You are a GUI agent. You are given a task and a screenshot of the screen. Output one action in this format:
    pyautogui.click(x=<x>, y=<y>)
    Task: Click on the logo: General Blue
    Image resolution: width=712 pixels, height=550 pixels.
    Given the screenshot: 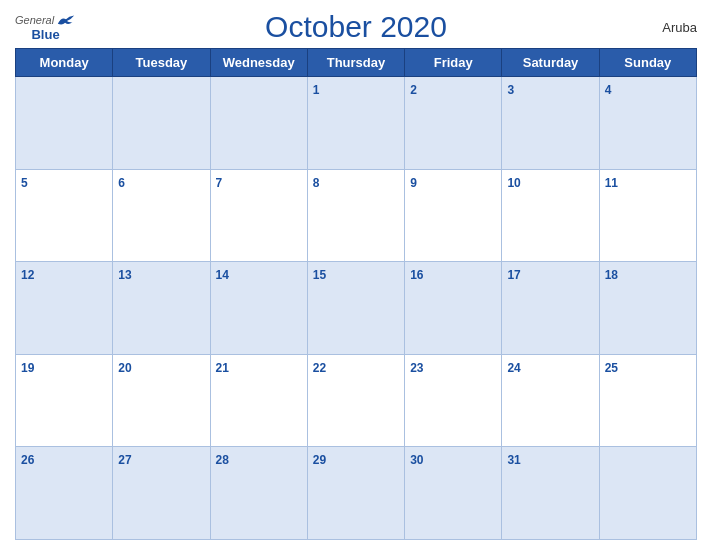 What is the action you would take?
    pyautogui.click(x=46, y=28)
    